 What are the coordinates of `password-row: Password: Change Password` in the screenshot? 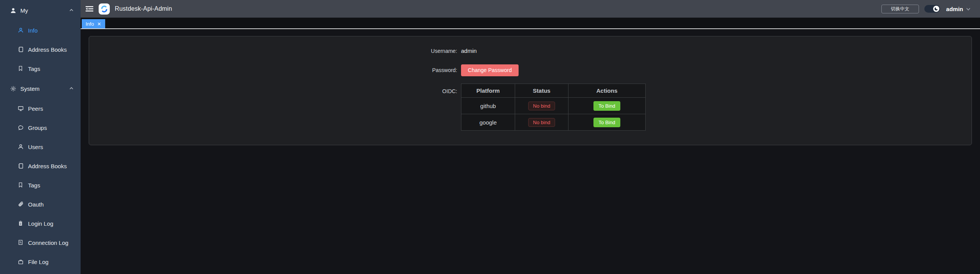 It's located at (530, 70).